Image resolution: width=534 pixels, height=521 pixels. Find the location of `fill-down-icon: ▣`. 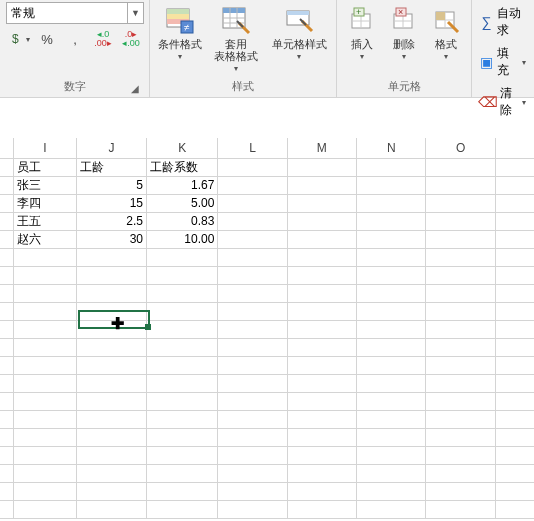

fill-down-icon: ▣ is located at coordinates (486, 62).